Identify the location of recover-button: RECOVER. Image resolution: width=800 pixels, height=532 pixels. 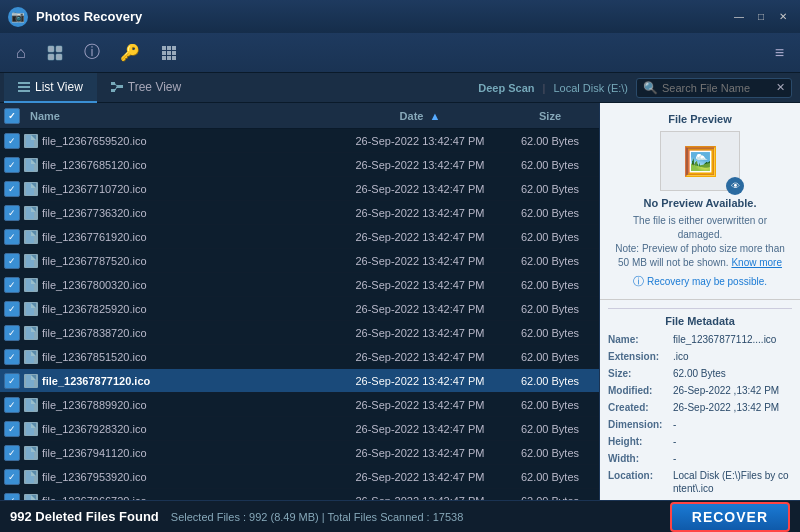
(730, 517).